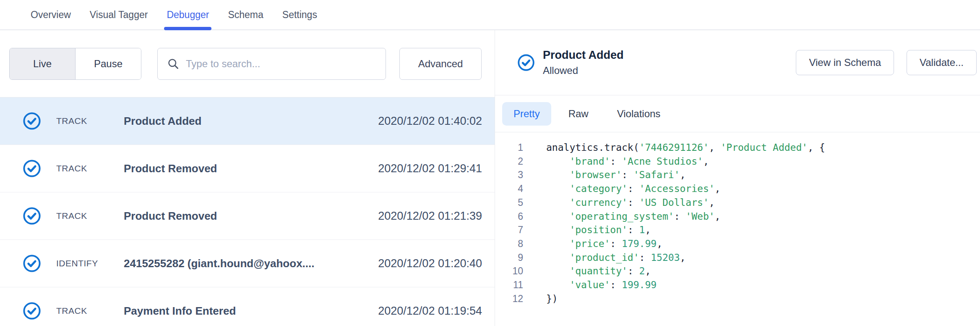 The image size is (980, 326). Describe the element at coordinates (738, 175) in the screenshot. I see `code-line: 3 'browser': 'Safari',` at that location.